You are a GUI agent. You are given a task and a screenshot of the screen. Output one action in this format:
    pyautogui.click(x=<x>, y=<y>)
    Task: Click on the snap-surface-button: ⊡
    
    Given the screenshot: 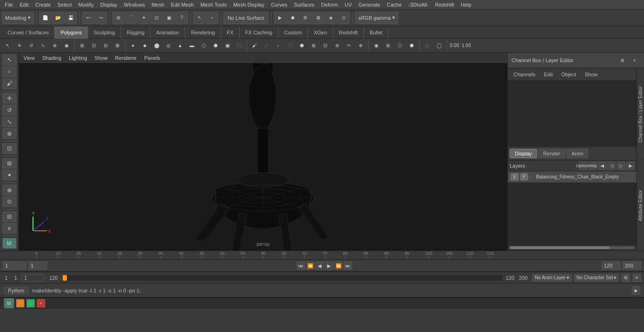 What is the action you would take?
    pyautogui.click(x=157, y=18)
    